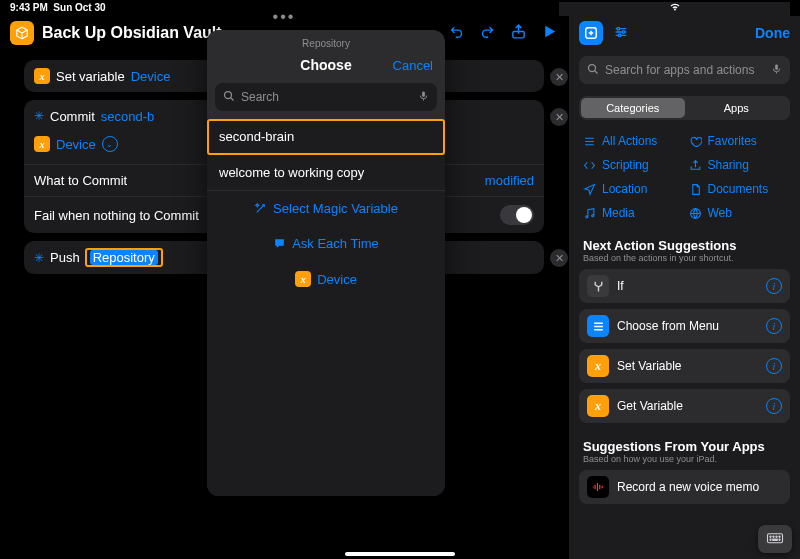  I want to click on suggestion-set-variable: x Set Variable i, so click(684, 366).